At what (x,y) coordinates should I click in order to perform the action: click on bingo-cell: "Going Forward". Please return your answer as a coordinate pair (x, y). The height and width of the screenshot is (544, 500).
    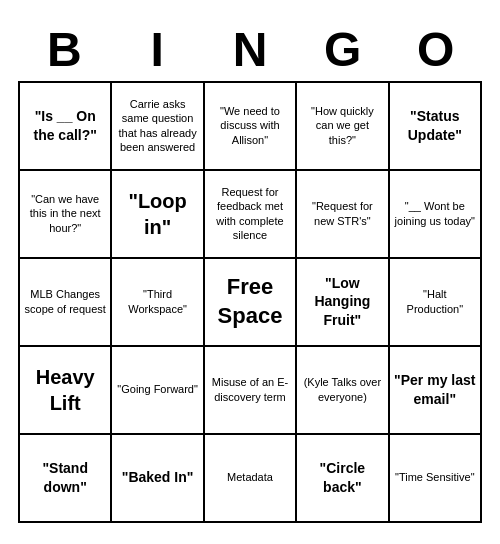
    Looking at the image, I should click on (158, 391).